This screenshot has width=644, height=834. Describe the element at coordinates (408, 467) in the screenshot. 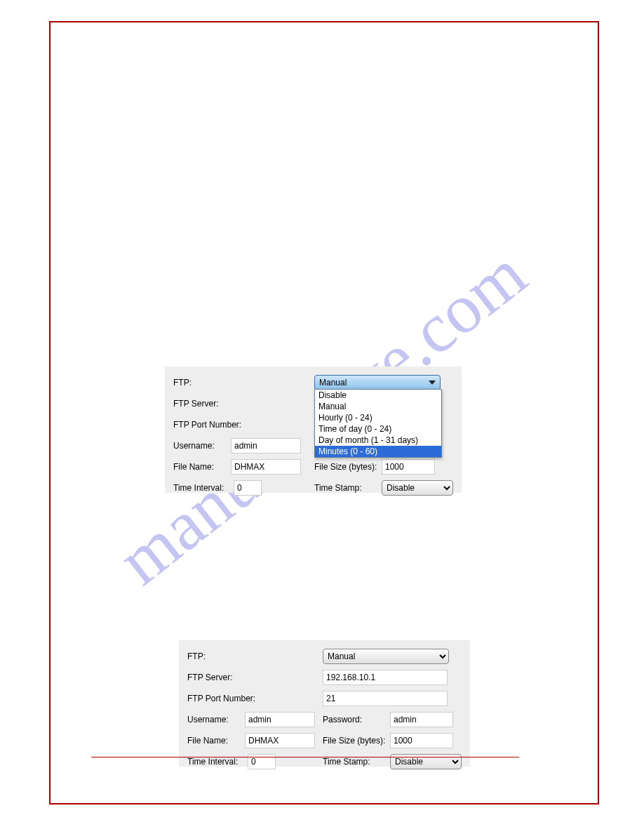

I see `filesize-input` at that location.